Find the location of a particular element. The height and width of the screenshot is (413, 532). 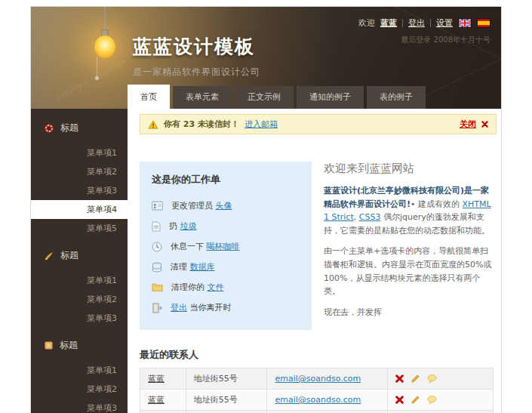

user-bar: 欢迎 蓝蓝 登出 设置 is located at coordinates (424, 23).